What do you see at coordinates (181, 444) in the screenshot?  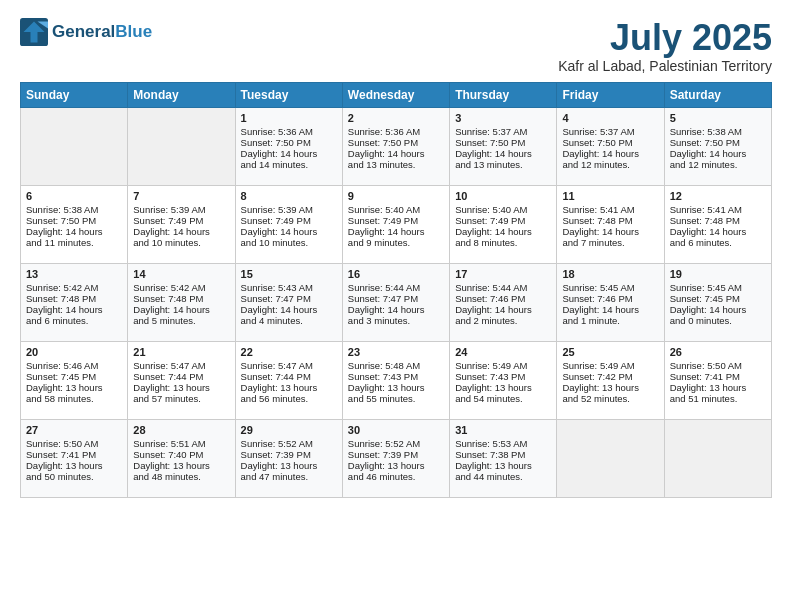 I see `day-info: Sunrise: 5:51 AM` at bounding box center [181, 444].